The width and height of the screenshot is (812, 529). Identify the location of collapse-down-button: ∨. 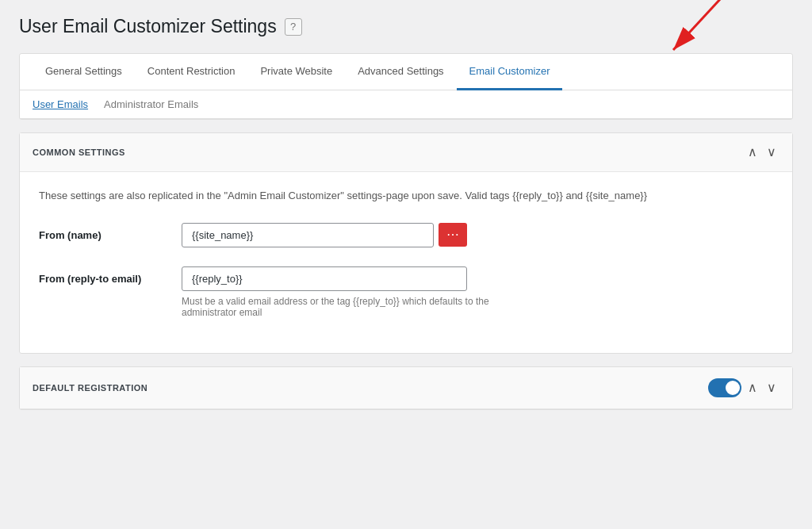
(772, 152).